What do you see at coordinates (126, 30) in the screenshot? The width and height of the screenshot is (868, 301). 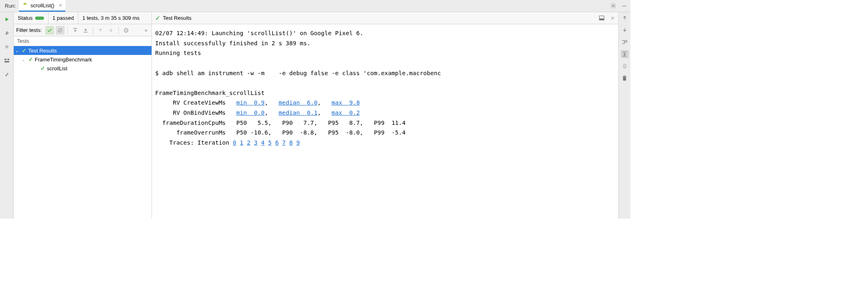 I see `history-icon` at bounding box center [126, 30].